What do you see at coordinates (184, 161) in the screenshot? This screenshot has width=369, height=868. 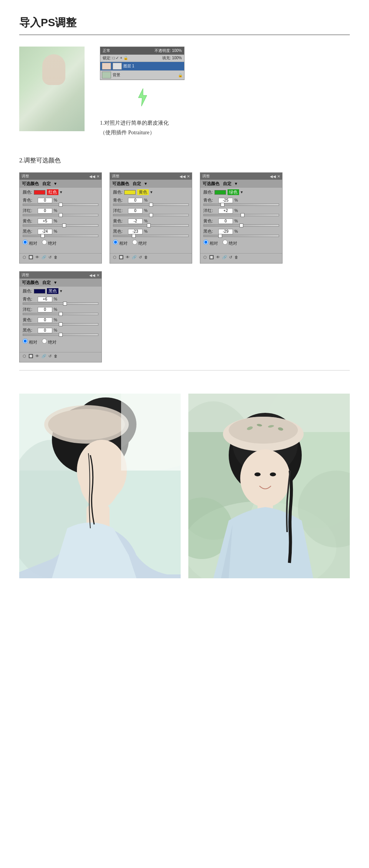 I see `section2-title: 2.调整可选颜色` at bounding box center [184, 161].